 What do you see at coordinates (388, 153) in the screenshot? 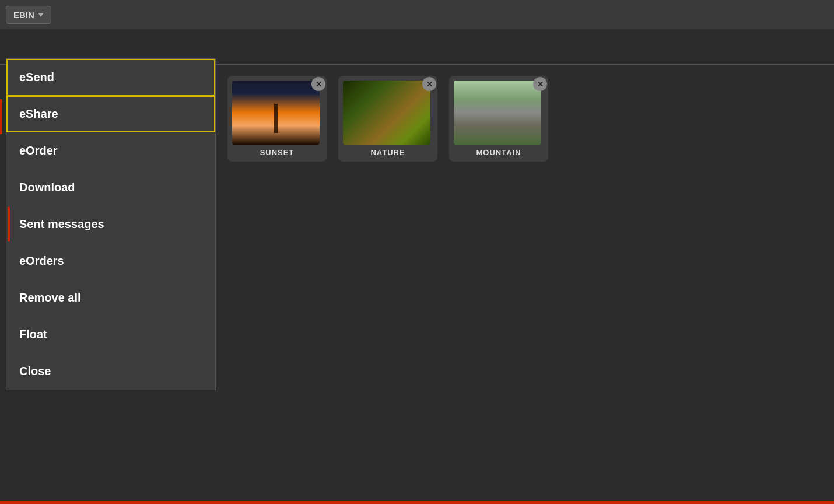
I see `card-label-nature: NATURE` at bounding box center [388, 153].